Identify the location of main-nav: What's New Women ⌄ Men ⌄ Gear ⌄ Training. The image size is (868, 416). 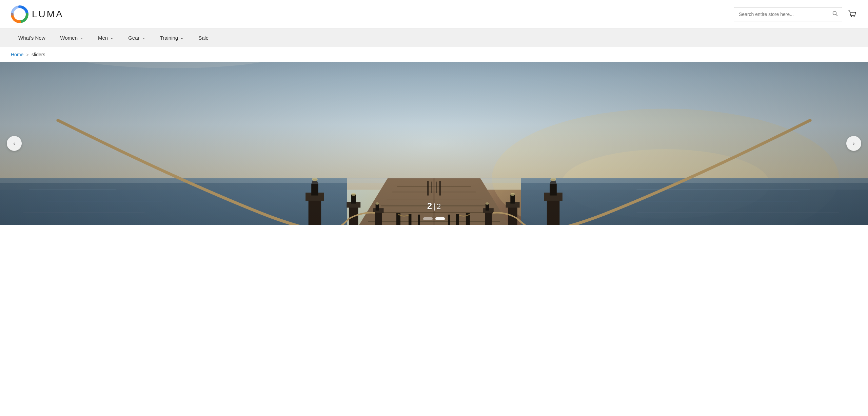
(434, 38).